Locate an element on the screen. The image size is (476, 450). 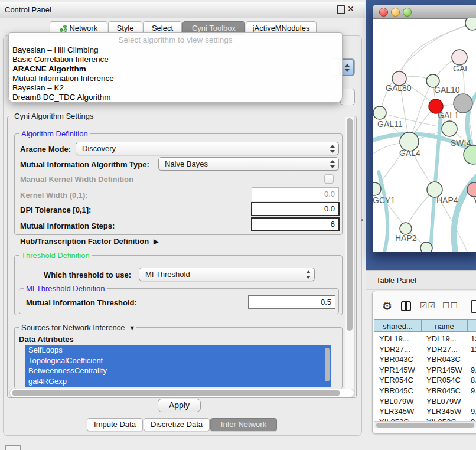
data-attributes-list: SelfLoops TopologicalCoefficient Between… is located at coordinates (178, 366).